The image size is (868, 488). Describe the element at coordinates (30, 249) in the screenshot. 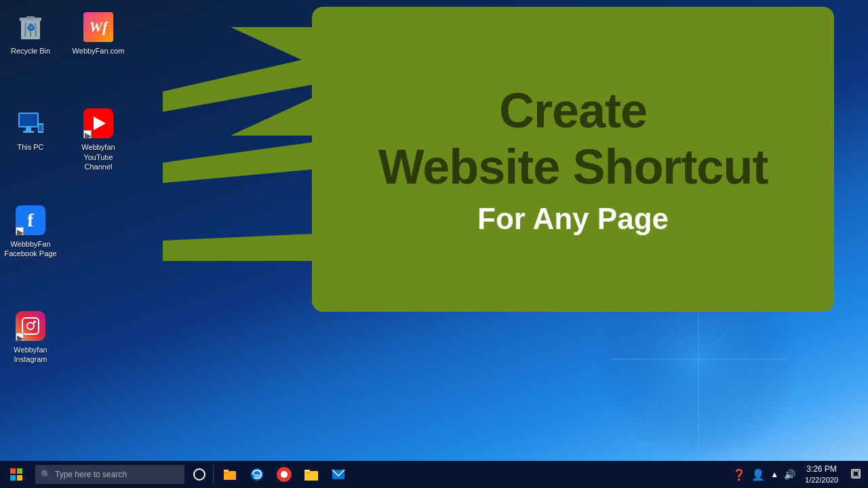

I see `facebook-label: WebbbyFan Facebook Page` at that location.